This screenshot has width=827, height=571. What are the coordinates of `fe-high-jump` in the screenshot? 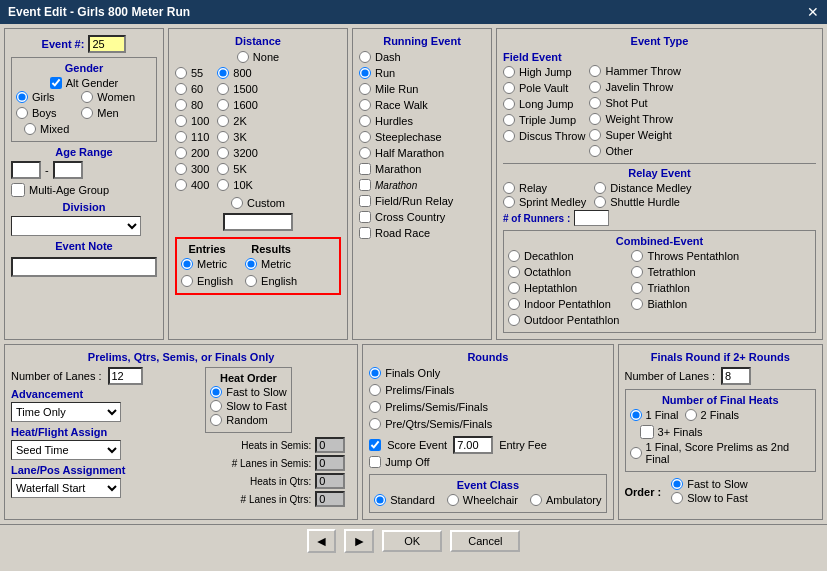 It's located at (509, 72).